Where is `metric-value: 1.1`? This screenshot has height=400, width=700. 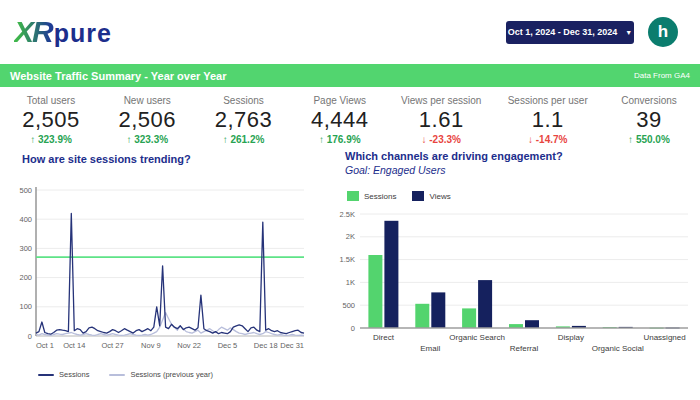 metric-value: 1.1 is located at coordinates (548, 120).